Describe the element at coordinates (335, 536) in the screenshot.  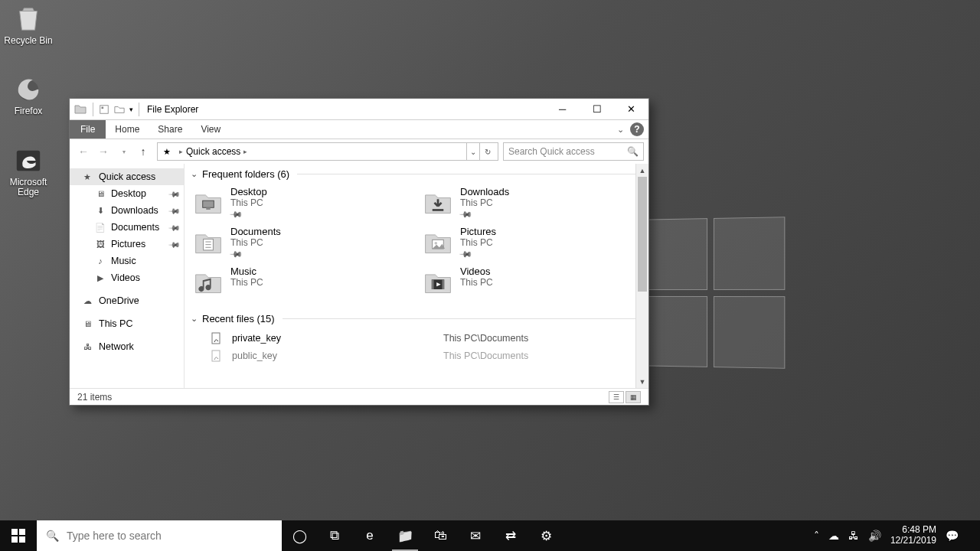
I see `task-view-button: ⧉` at that location.